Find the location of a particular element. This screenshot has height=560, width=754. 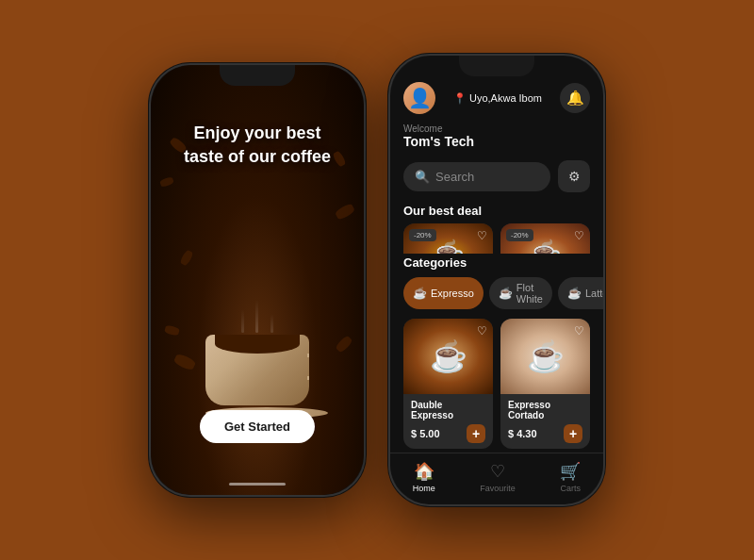

category-label-latte: Latte is located at coordinates (594, 293).